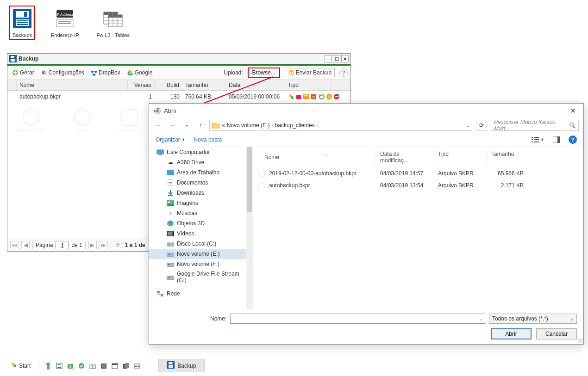 The height and width of the screenshot is (376, 588). I want to click on open-button: Abrir, so click(511, 334).